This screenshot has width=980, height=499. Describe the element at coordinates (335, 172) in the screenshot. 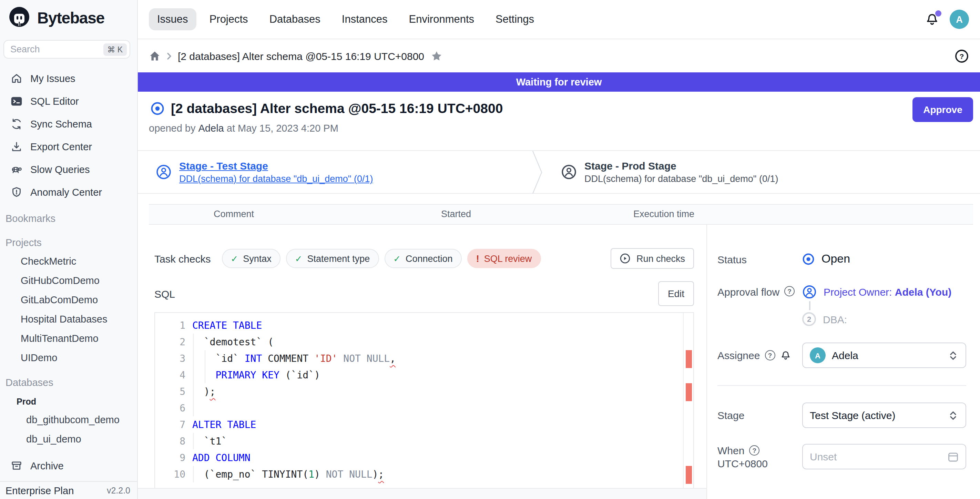

I see `stage-card-test: Stage - Test Stage DDL(schema) for datab…` at that location.